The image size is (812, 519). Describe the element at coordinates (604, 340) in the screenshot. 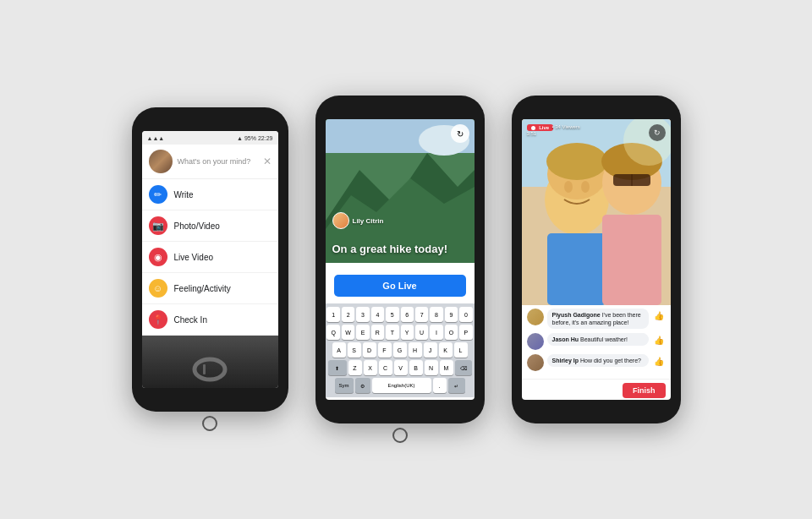

I see `comment-text-2-body: Beautiful weather!` at that location.